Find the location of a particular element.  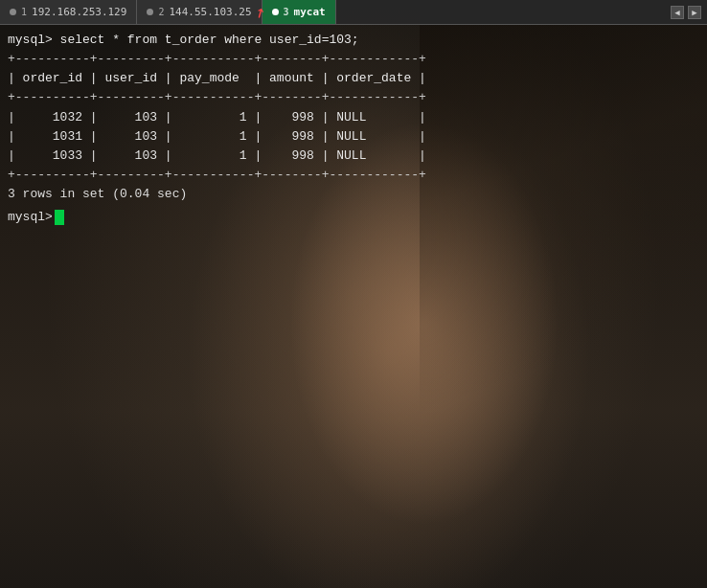

query-line: mysql> select * from t_order where user_… is located at coordinates (354, 40).